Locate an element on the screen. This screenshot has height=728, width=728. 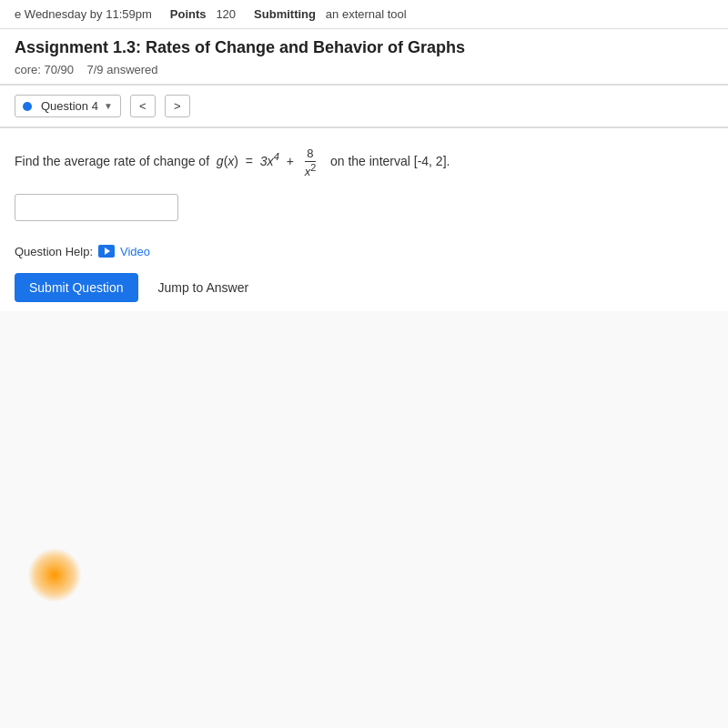
score-value: core: 70/90 is located at coordinates (44, 69).